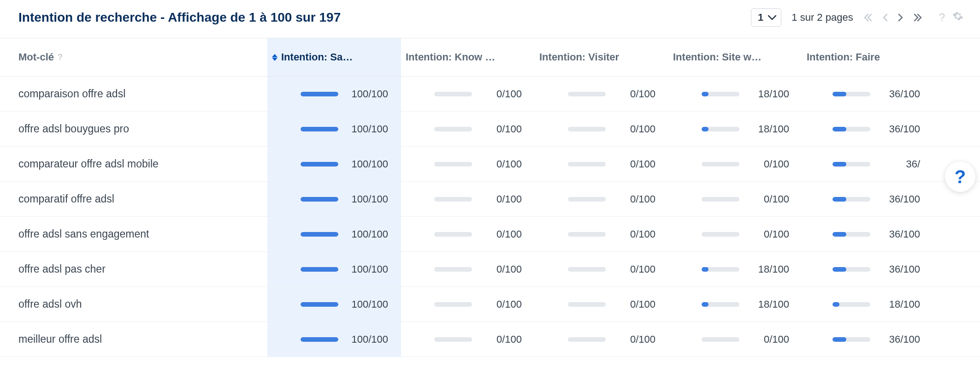 This screenshot has height=369, width=980. I want to click on col-know: Intention: Know …, so click(468, 57).